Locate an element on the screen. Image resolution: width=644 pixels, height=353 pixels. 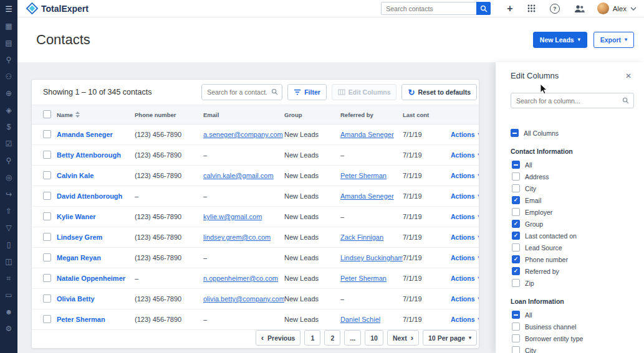
contact-name-link: Megan Reyan is located at coordinates (96, 258).